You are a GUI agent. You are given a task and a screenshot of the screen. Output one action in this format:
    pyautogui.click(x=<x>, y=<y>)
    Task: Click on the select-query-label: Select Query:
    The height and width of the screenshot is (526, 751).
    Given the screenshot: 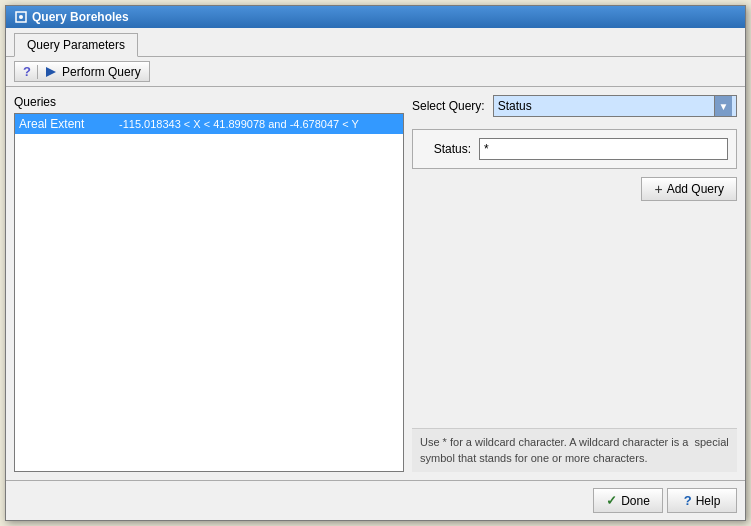 What is the action you would take?
    pyautogui.click(x=448, y=106)
    